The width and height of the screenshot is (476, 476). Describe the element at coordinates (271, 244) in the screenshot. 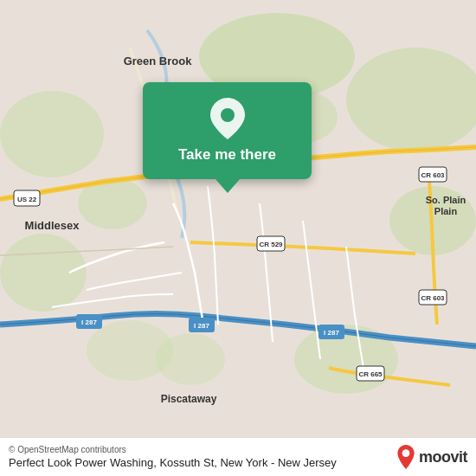

I see `svg-text: CR 529` at that location.